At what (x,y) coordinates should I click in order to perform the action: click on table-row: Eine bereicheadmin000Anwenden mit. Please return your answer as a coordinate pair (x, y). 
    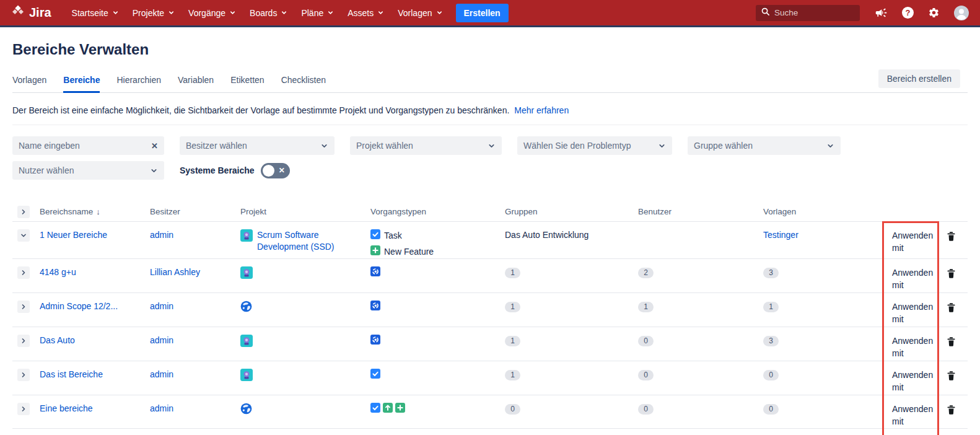
    Looking at the image, I should click on (490, 411).